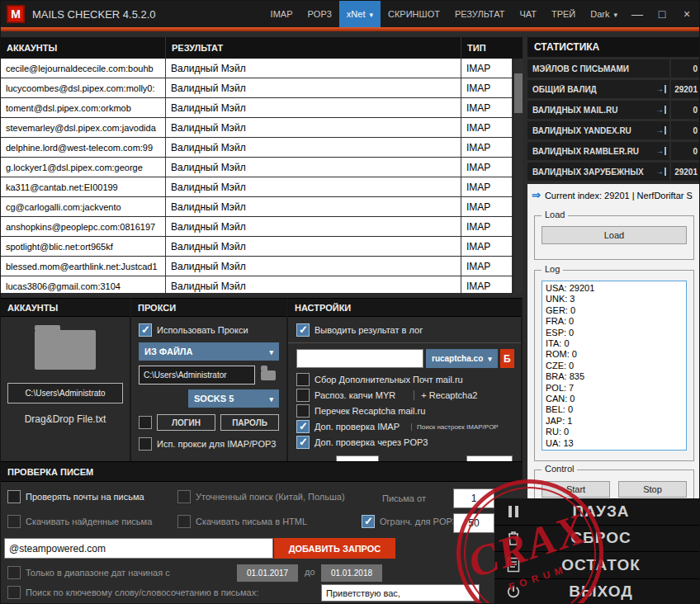 The height and width of the screenshot is (604, 700). Describe the element at coordinates (139, 548) in the screenshot. I see `query-input` at that location.